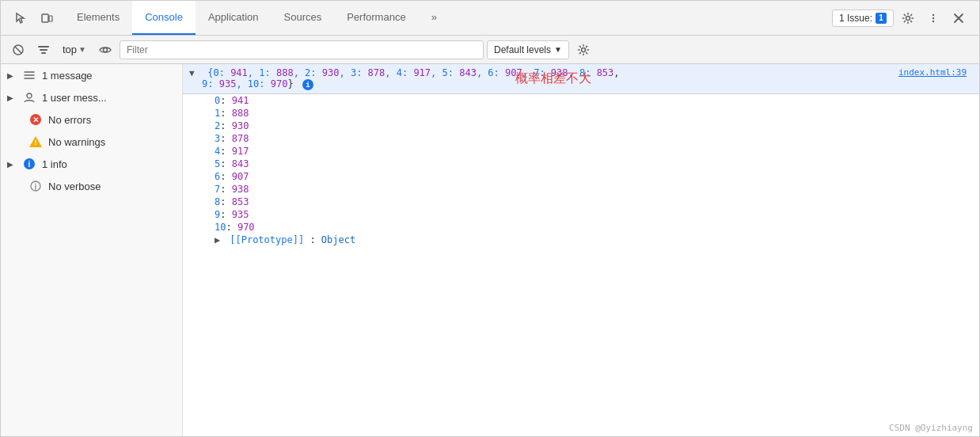  I want to click on clear-console-icon, so click(18, 50).